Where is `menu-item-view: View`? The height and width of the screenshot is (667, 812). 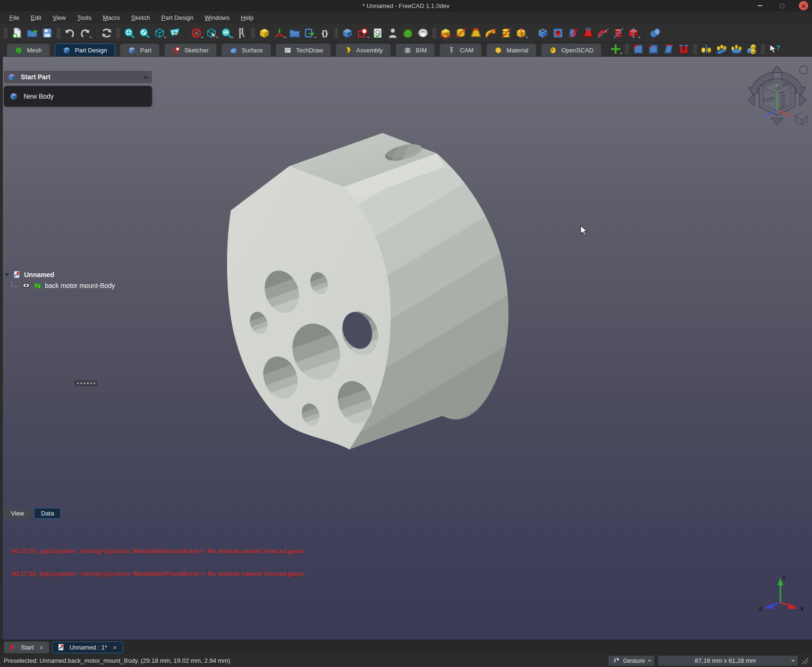
menu-item-view: View is located at coordinates (59, 18).